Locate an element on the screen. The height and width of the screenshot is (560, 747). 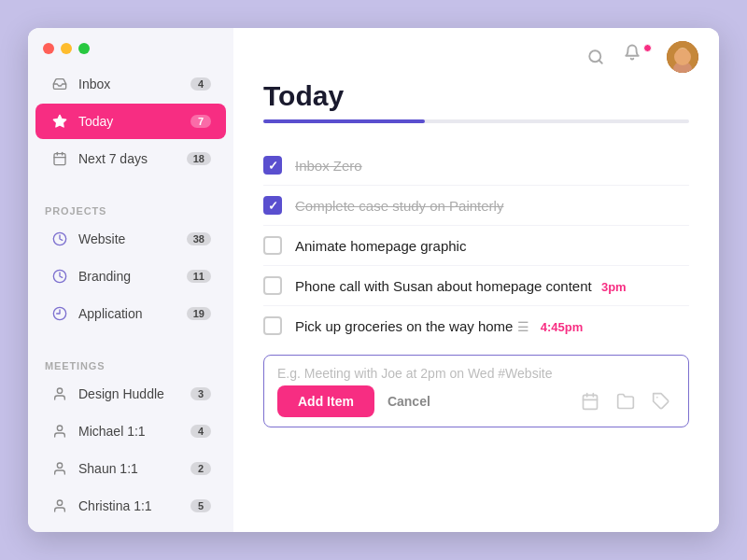
task-item: Complete case study on Painterly is located at coordinates (476, 205).